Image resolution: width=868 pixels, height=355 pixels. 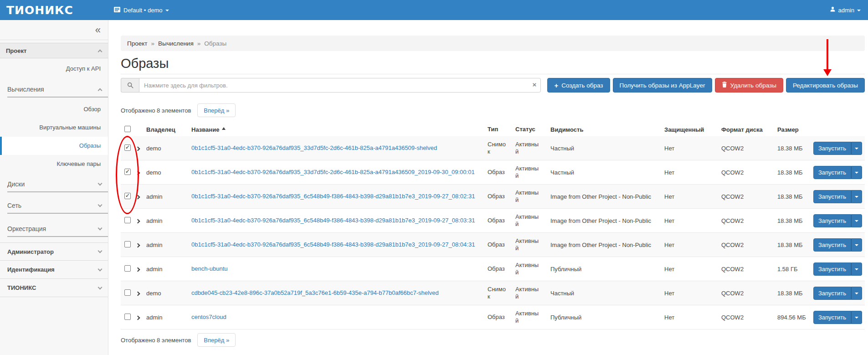 I want to click on sidebar-collapse-button: «, so click(x=98, y=30).